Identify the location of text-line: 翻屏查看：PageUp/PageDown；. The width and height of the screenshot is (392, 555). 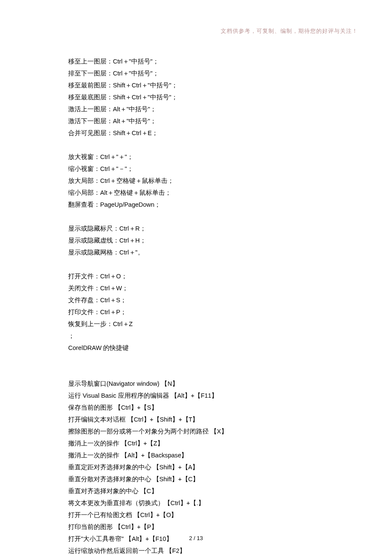
(202, 205).